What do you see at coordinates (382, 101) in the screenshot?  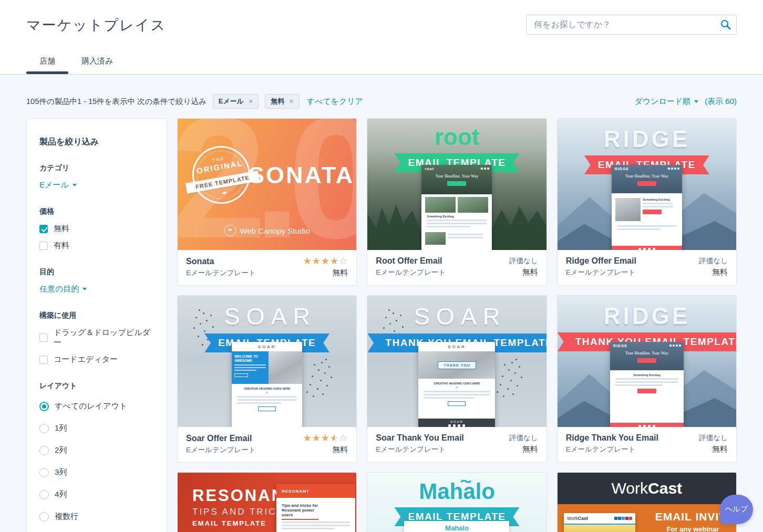 I see `results-toolbar: 105件の製品中1 - 15件を表示中 次の条件で絞り込み Eメール × 無料 …` at bounding box center [382, 101].